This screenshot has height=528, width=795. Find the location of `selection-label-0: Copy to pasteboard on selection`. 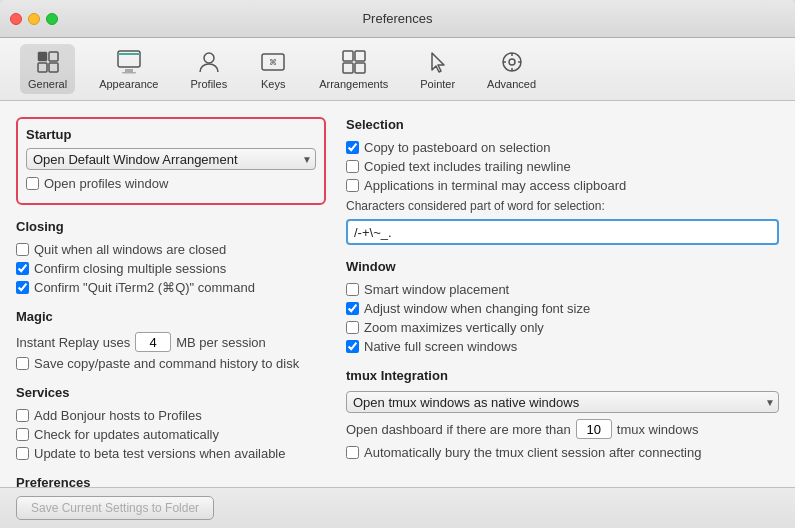

selection-label-0: Copy to pasteboard on selection is located at coordinates (457, 148).